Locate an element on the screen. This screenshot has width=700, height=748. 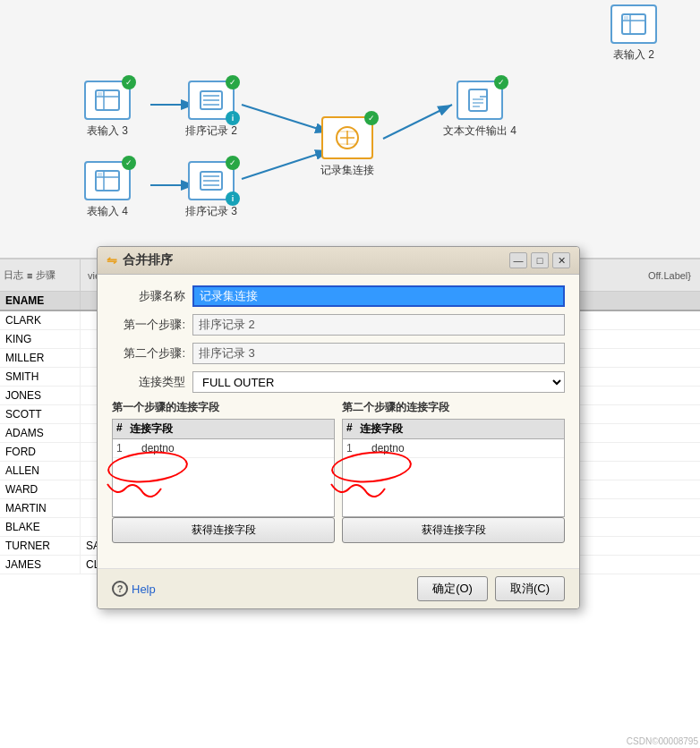
watermark: CSDN©00008795 is located at coordinates (662, 741).